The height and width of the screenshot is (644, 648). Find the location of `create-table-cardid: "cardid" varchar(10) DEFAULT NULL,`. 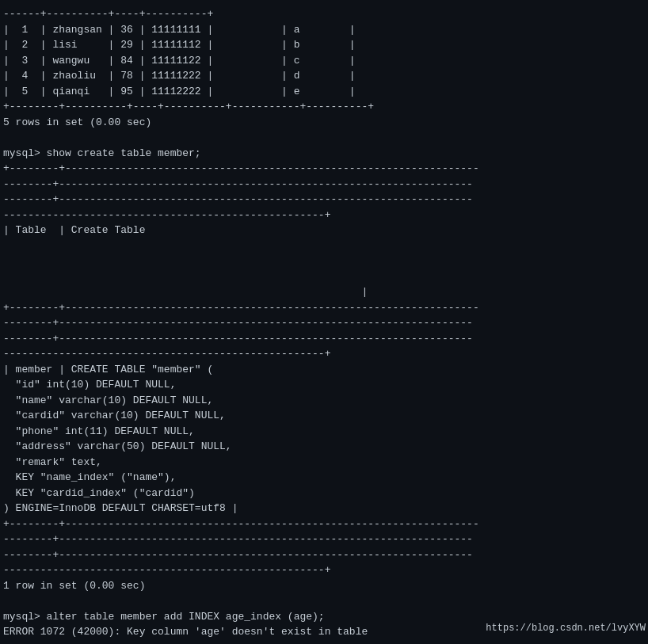

create-table-cardid: "cardid" varchar(10) DEFAULT NULL, is located at coordinates (324, 416).